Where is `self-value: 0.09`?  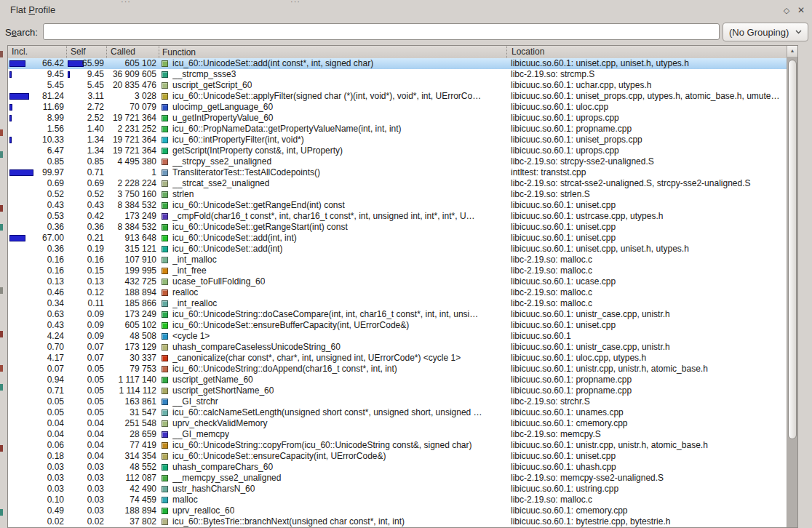
self-value: 0.09 is located at coordinates (96, 314).